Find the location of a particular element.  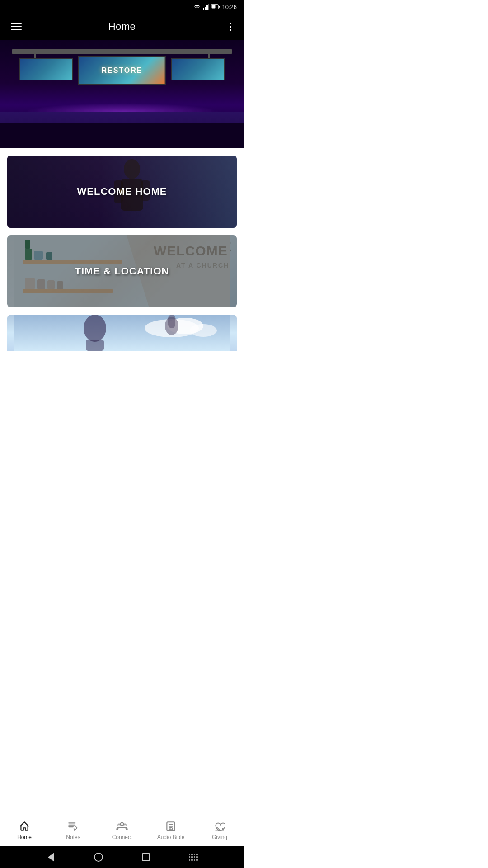

clock: 10:26 is located at coordinates (230, 7).